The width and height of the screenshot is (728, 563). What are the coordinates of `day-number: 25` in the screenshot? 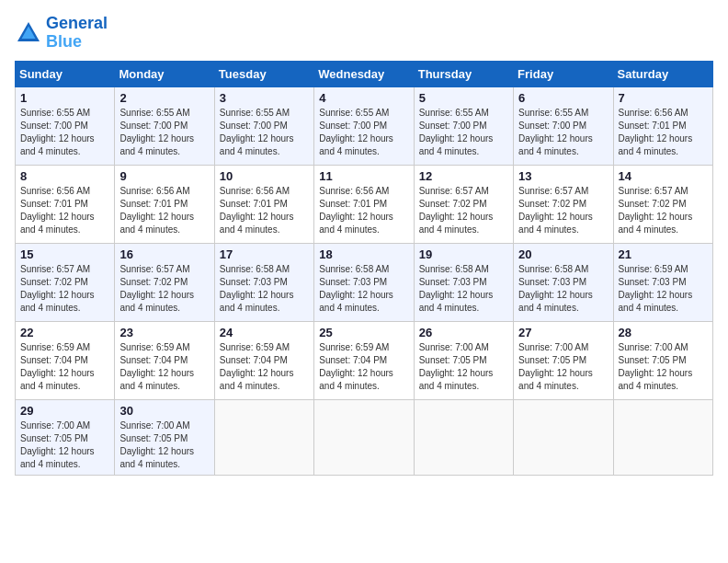 It's located at (364, 333).